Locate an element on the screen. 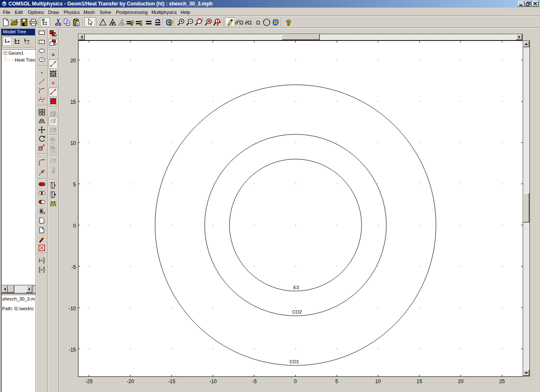  svg-text: CO1 is located at coordinates (294, 362).